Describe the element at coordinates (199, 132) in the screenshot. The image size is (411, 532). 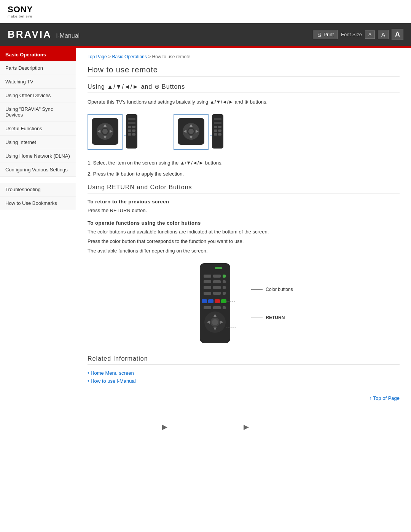
I see `remote-group-right` at that location.